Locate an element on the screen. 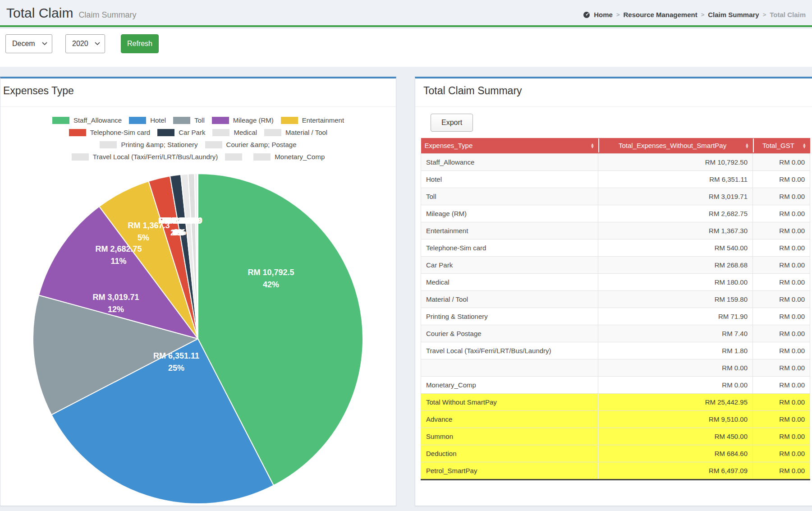 This screenshot has width=812, height=511. year-select: 2020 is located at coordinates (85, 44).